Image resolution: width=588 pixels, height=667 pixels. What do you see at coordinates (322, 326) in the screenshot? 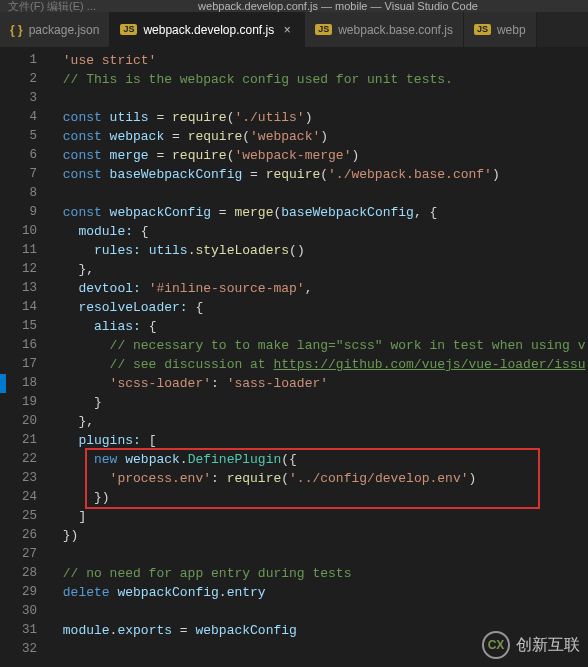
I see `code-line: alias: {` at bounding box center [322, 326].